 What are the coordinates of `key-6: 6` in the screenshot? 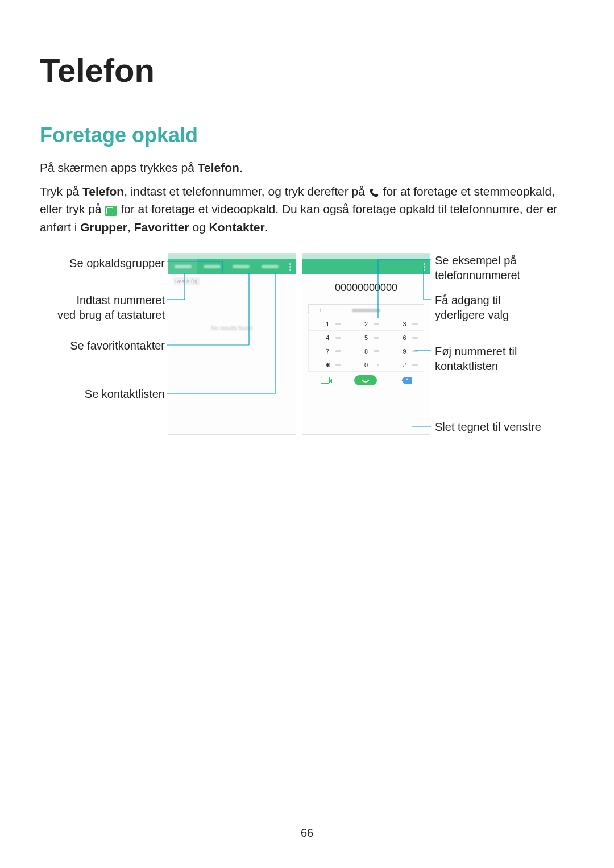 It's located at (405, 338).